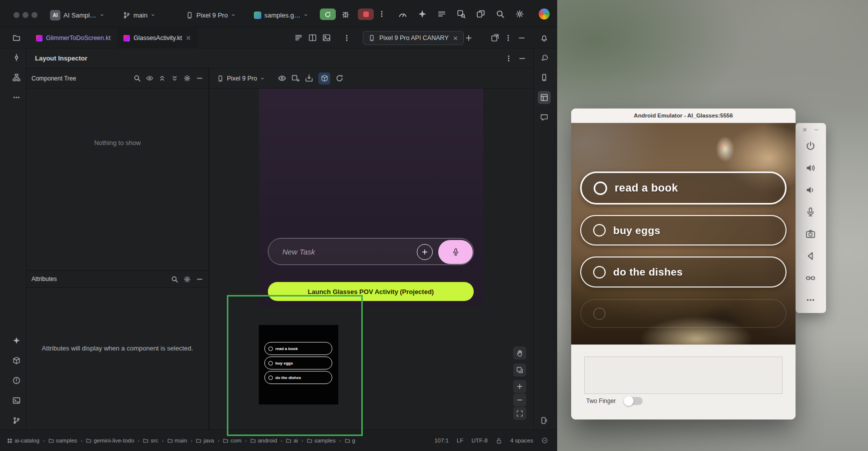  What do you see at coordinates (684, 272) in the screenshot?
I see `todo-item: do the dishes` at bounding box center [684, 272].